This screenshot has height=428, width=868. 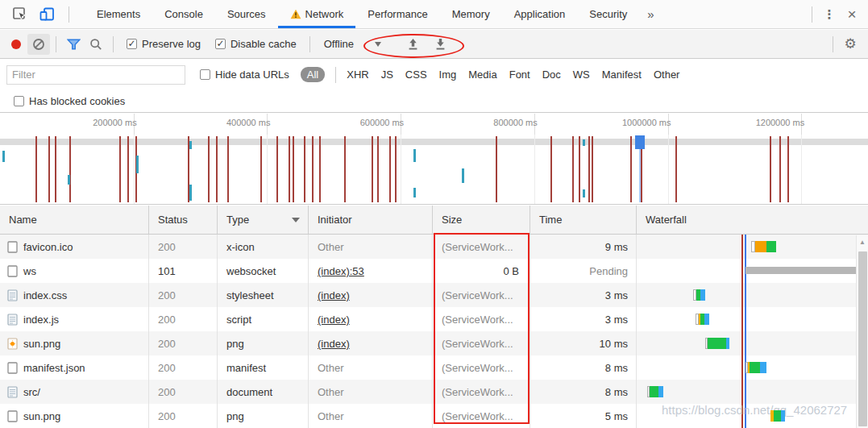 I want to click on waterfall-bar-green, so click(x=771, y=247).